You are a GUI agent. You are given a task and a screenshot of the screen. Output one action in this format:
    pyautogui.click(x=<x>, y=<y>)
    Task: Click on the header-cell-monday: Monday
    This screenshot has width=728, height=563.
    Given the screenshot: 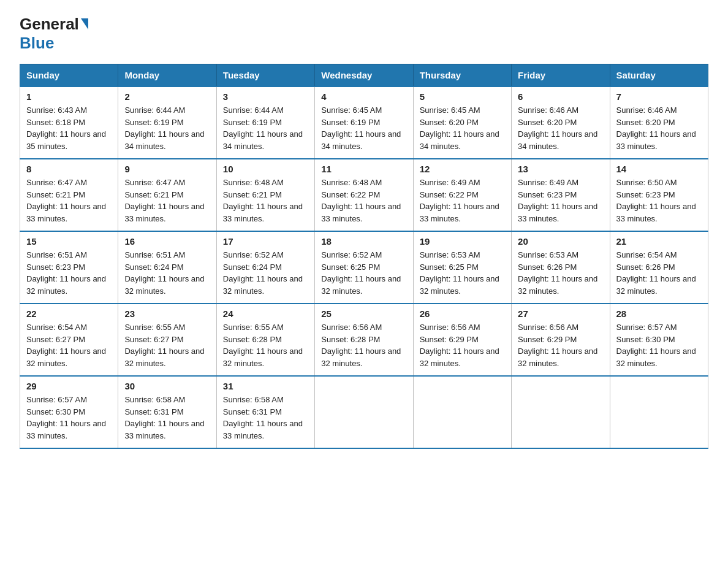 What is the action you would take?
    pyautogui.click(x=167, y=76)
    